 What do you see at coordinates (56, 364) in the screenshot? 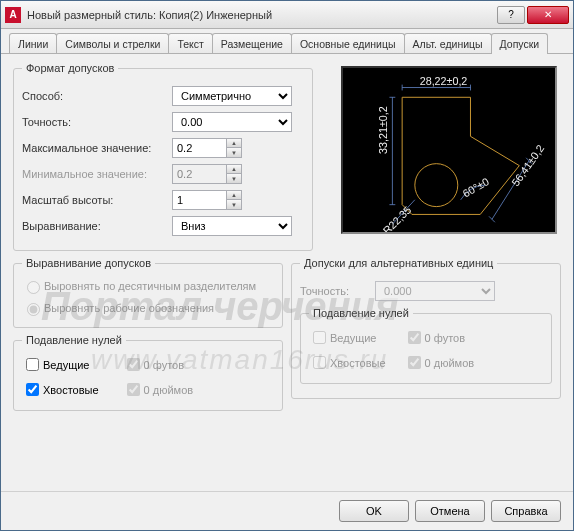
I see `leading-check: Ведущие` at bounding box center [56, 364].